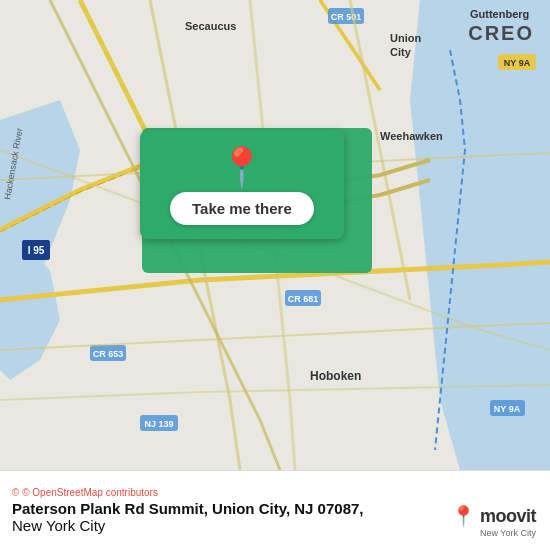 Image resolution: width=550 pixels, height=550 pixels. What do you see at coordinates (275, 510) in the screenshot?
I see `bottom-bar: © © OpenStreetMap contributors Paterson …` at bounding box center [275, 510].